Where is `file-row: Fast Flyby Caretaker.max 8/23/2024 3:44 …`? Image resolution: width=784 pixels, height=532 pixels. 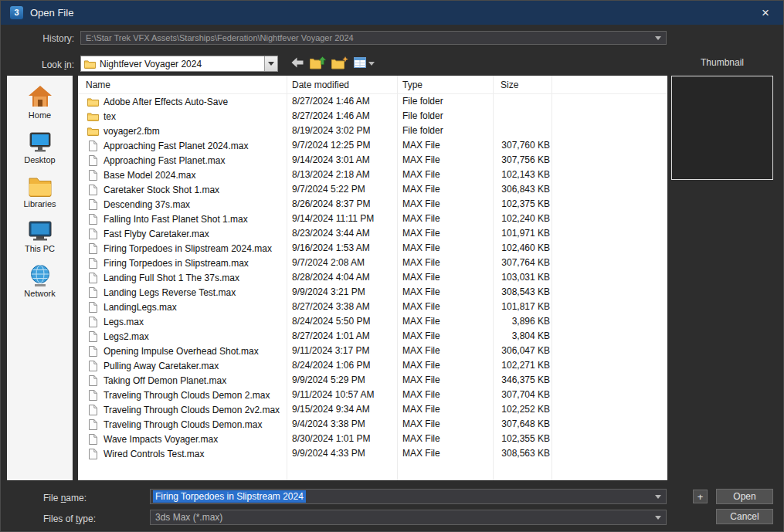
file-row: Fast Flyby Caretaker.max 8/23/2024 3:44 … is located at coordinates (372, 233).